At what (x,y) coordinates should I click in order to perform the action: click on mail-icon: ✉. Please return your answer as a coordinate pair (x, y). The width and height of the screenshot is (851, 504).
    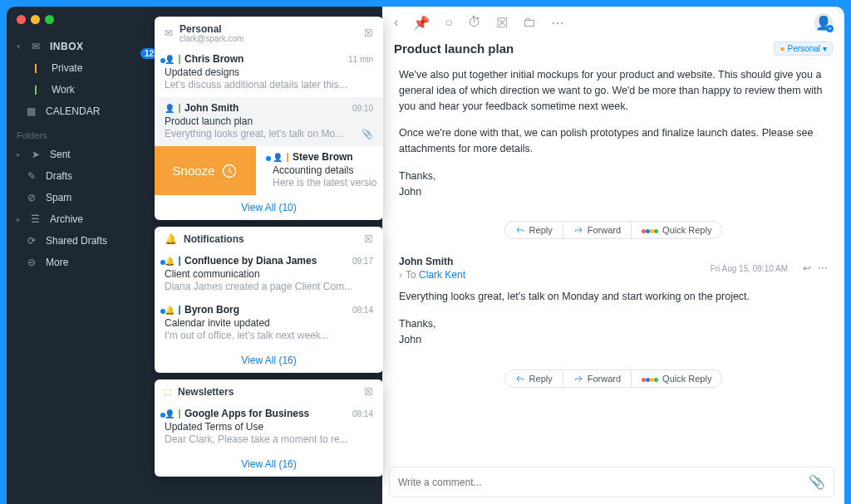
    Looking at the image, I should click on (169, 33).